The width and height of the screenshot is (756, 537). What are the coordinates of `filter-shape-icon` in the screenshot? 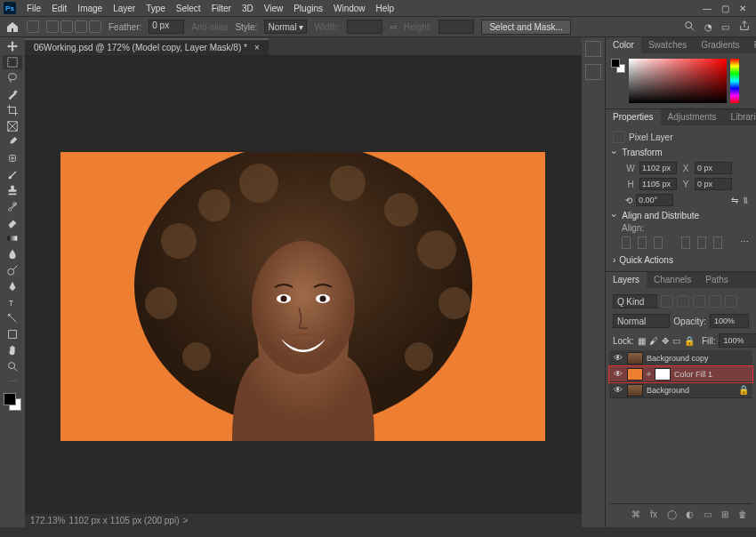 It's located at (715, 301).